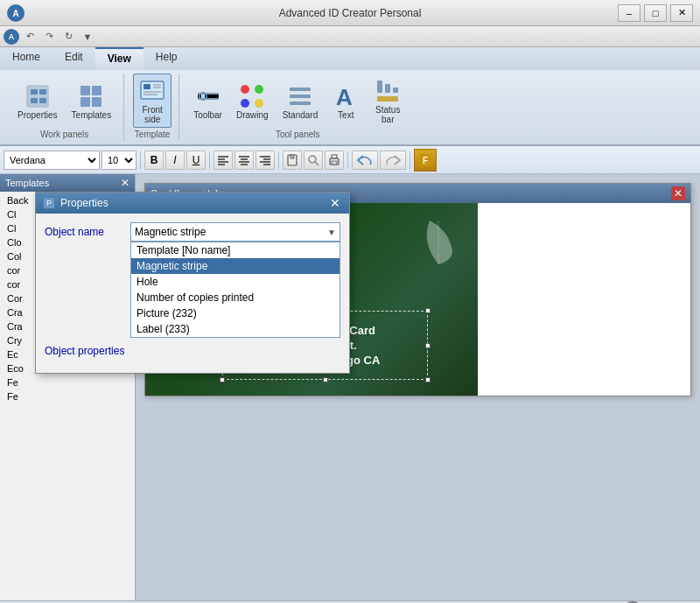  What do you see at coordinates (335, 203) in the screenshot?
I see `dialog-close-button: ✕` at bounding box center [335, 203].